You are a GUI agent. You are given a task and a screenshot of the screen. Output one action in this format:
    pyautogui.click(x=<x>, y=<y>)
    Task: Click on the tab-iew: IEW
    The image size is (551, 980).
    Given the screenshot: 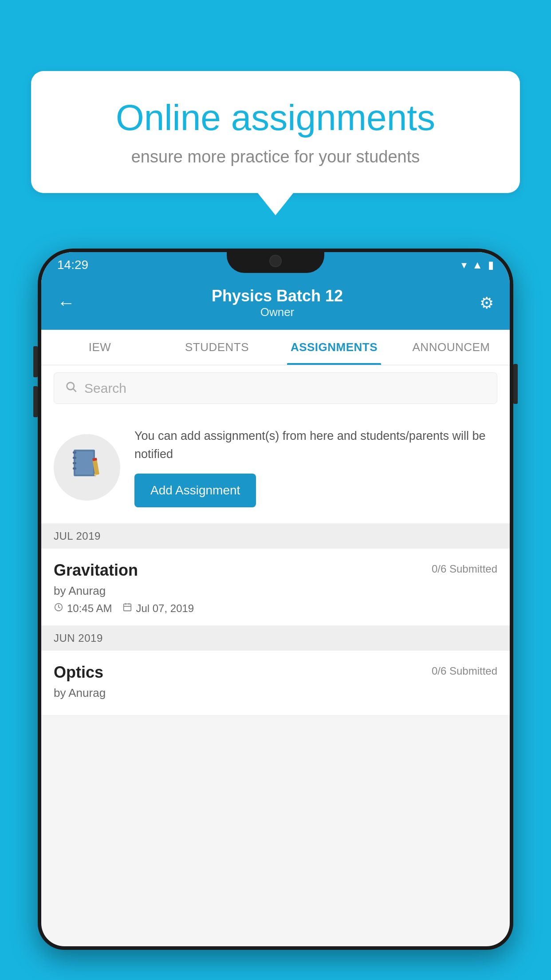 What is the action you would take?
    pyautogui.click(x=100, y=347)
    